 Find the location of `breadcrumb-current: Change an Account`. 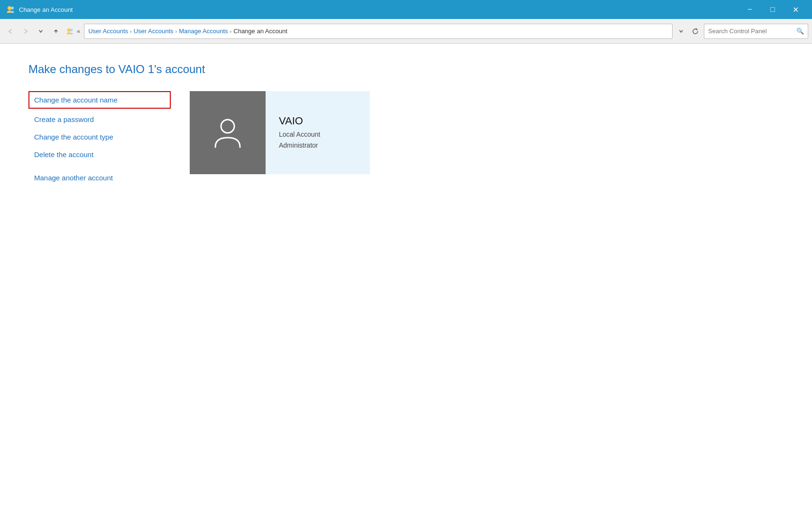

breadcrumb-current: Change an Account is located at coordinates (260, 31).